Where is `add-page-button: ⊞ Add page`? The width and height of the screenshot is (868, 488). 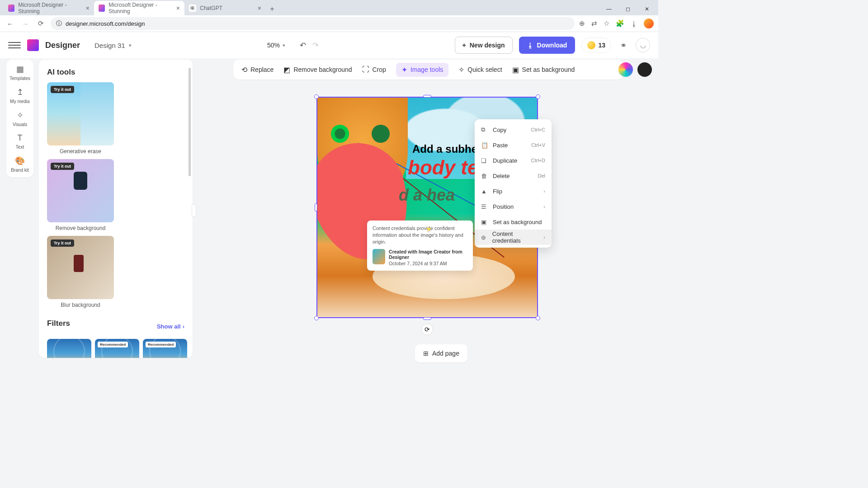
add-page-button: ⊞ Add page is located at coordinates (441, 353).